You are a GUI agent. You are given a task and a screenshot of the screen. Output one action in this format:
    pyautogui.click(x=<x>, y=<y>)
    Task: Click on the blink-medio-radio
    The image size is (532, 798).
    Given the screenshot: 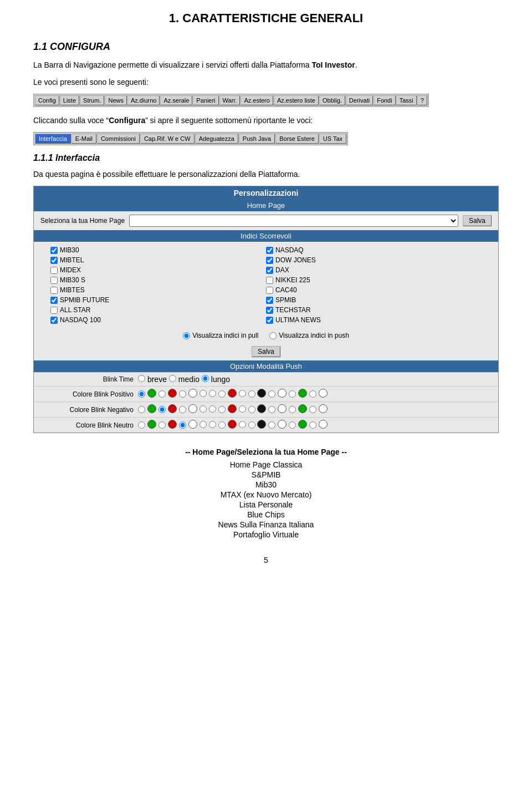 What is the action you would take?
    pyautogui.click(x=173, y=378)
    